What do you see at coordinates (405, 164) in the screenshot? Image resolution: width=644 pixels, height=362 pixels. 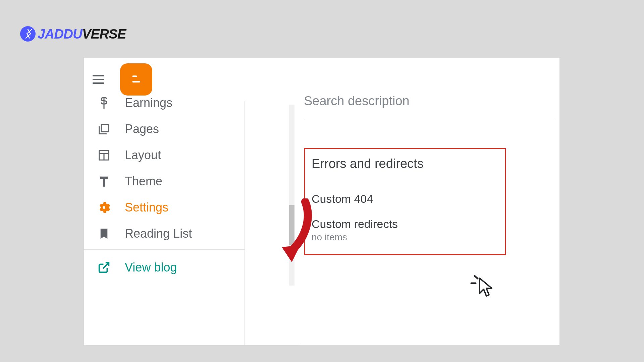 I see `errors-heading: Errors and redirects` at bounding box center [405, 164].